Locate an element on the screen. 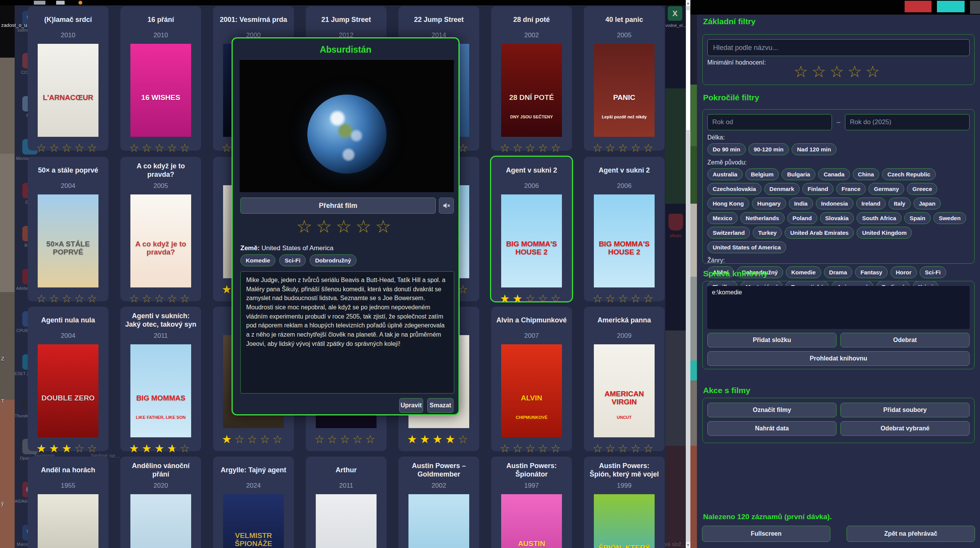  mark-movies-button: Označit filmy is located at coordinates (772, 410).